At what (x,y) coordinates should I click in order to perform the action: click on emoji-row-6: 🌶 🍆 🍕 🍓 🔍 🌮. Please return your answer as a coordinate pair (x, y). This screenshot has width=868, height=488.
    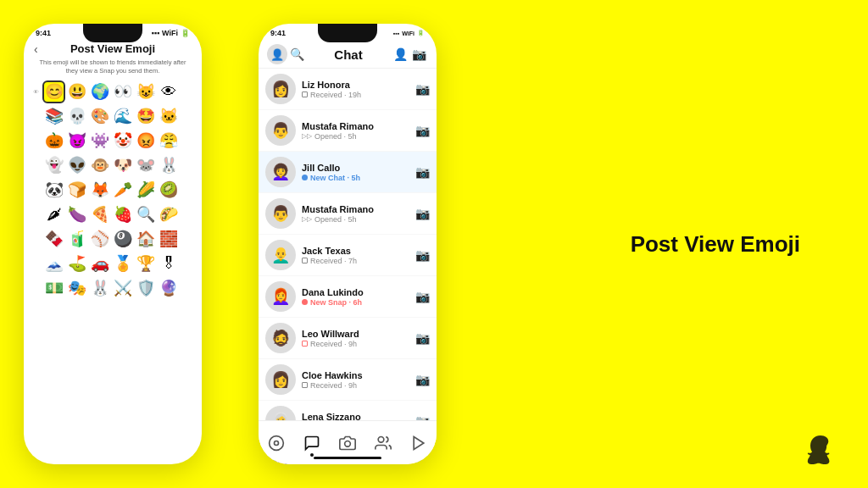
    Looking at the image, I should click on (113, 215).